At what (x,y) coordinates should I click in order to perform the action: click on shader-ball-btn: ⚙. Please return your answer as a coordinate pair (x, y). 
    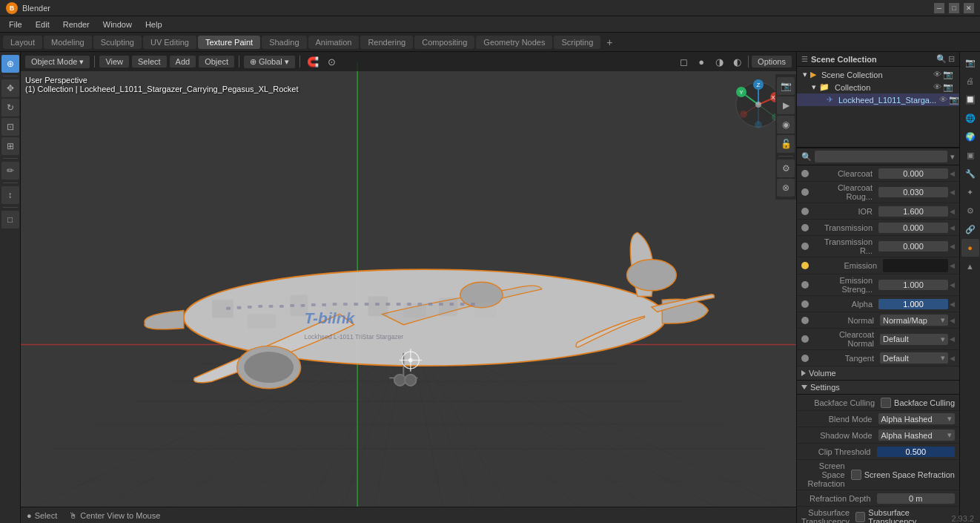
    Looking at the image, I should click on (786, 168).